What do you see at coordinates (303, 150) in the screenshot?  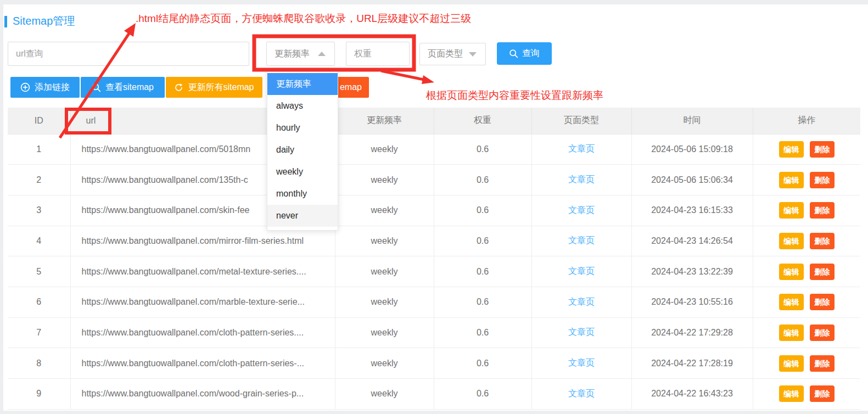 I see `dropdown-item: daily` at bounding box center [303, 150].